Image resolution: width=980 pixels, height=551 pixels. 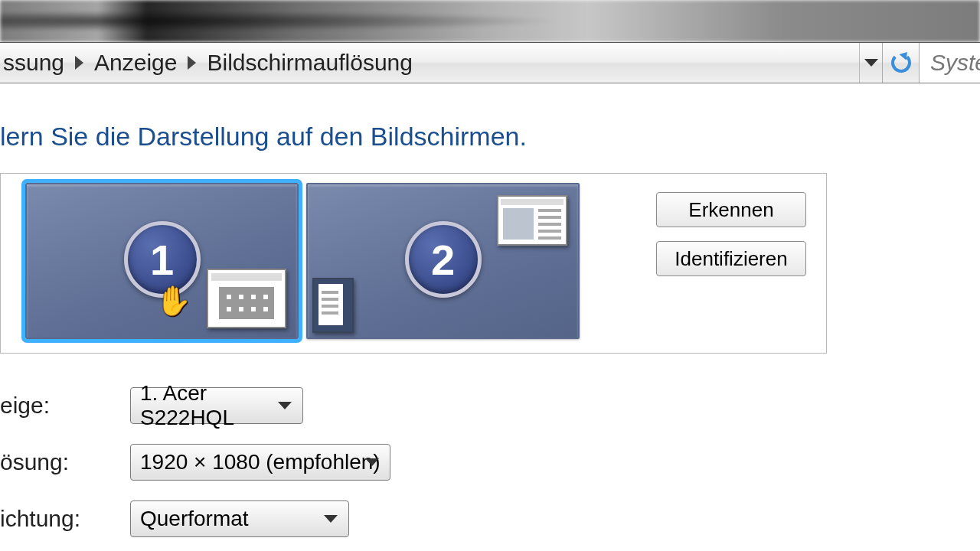 I want to click on breadcrumb-seg: Anzeige, so click(x=136, y=63).